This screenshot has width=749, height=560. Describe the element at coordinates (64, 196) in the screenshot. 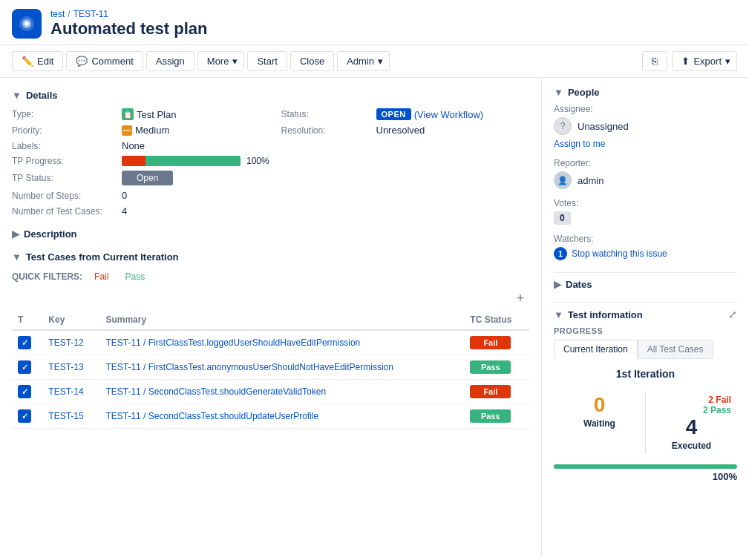

I see `num-steps-label: Number of Steps:` at that location.